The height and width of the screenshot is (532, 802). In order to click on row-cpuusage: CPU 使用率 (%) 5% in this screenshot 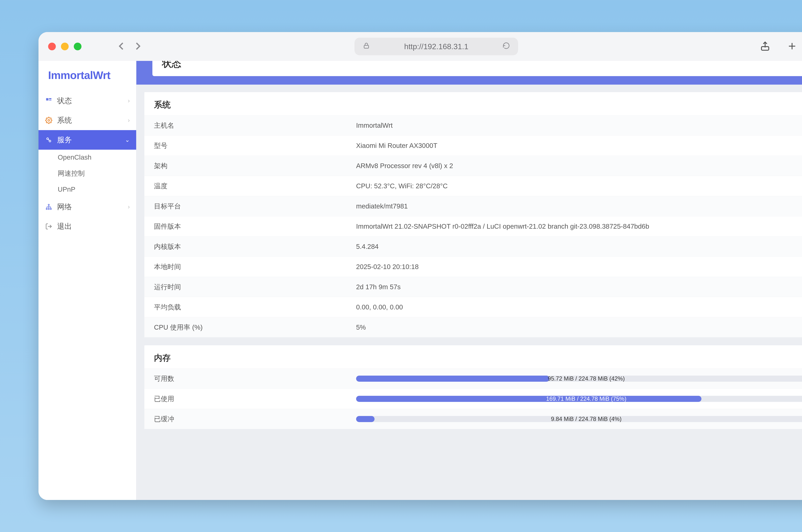, I will do `click(473, 327)`.